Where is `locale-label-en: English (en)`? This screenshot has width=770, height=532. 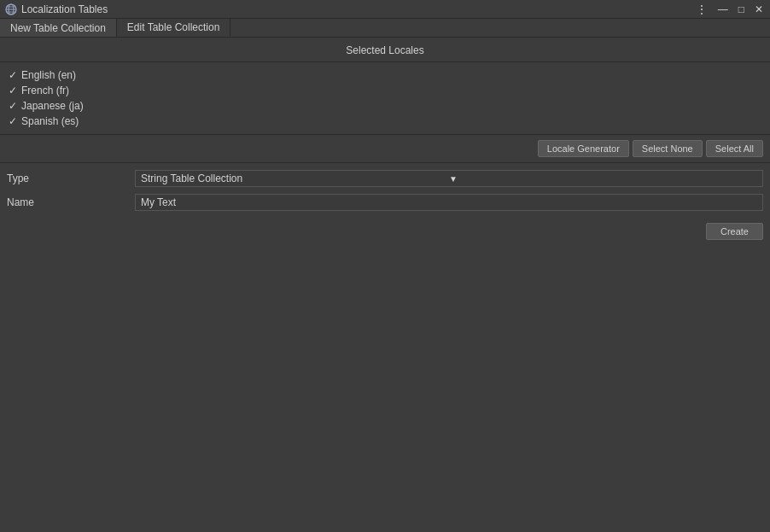 locale-label-en: English (en) is located at coordinates (49, 75).